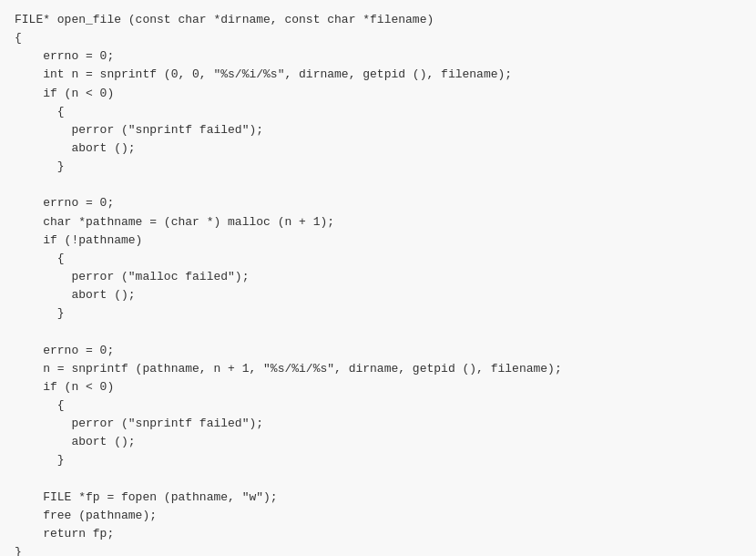 This screenshot has width=756, height=556. I want to click on code-line: perror ("malloc failed");, so click(131, 277).